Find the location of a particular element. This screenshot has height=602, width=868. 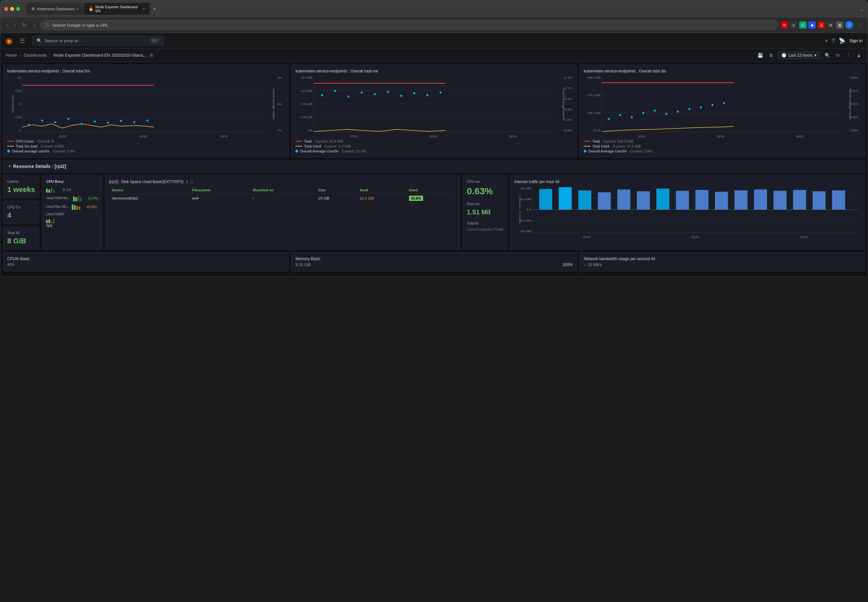

cpu-cores-panel: CPU Co 4 is located at coordinates (21, 213).